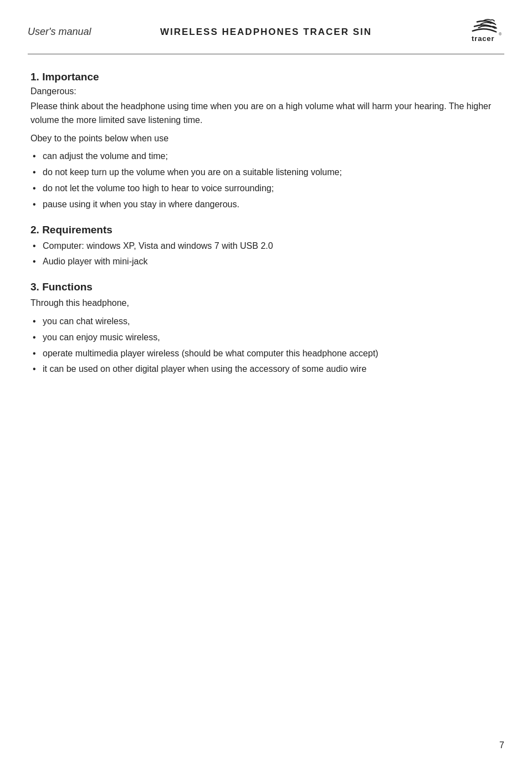 Image resolution: width=532 pixels, height=767 pixels. What do you see at coordinates (59, 32) in the screenshot?
I see `header-left-label: User's manual` at bounding box center [59, 32].